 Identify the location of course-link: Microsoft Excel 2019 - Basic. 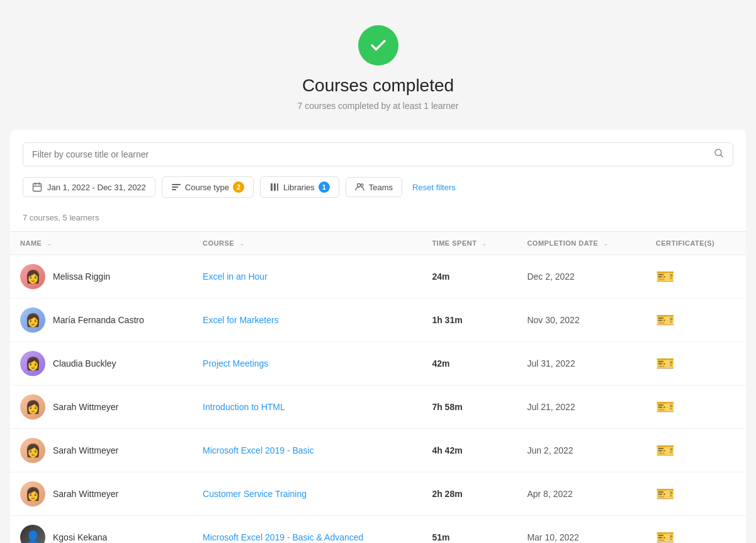
(258, 450).